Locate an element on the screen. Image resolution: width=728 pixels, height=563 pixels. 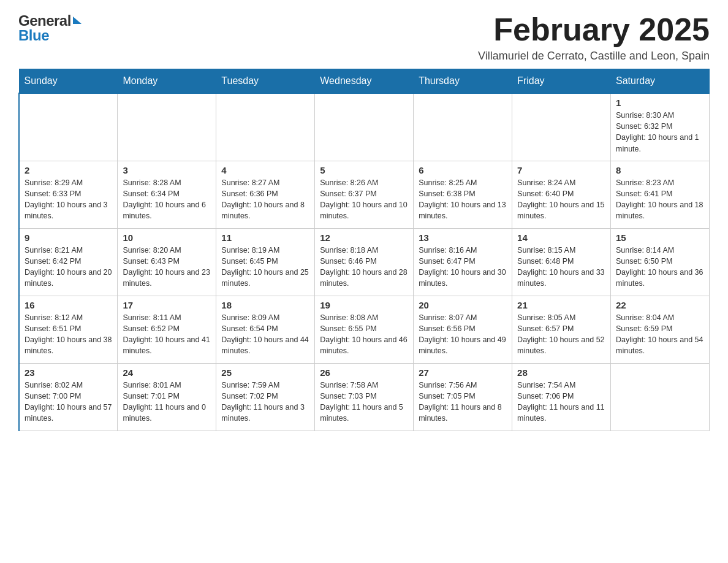
day-info: Sunrise: 8:04 AM Sunset: 6:59 PM Dayligh… is located at coordinates (660, 335).